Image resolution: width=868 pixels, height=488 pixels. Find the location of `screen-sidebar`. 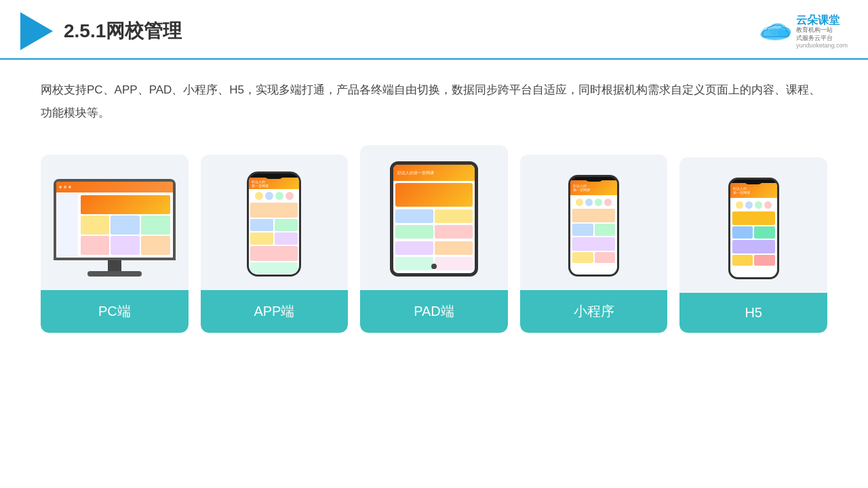

screen-sidebar is located at coordinates (68, 225).